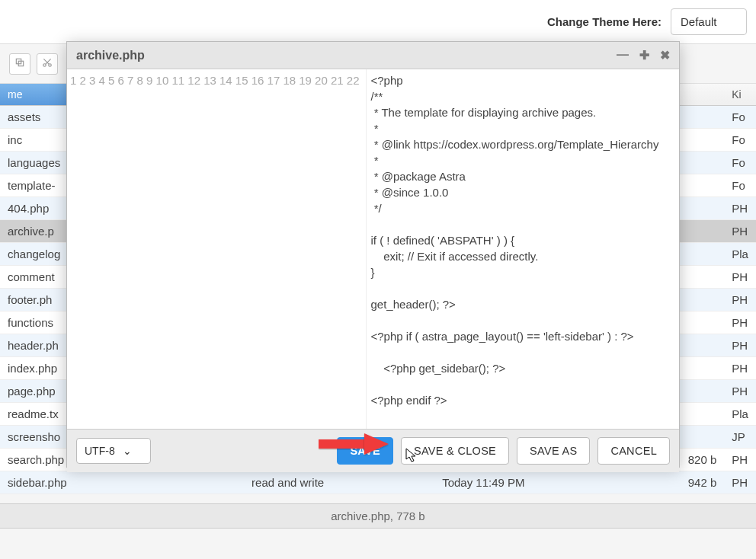 This screenshot has height=559, width=756. What do you see at coordinates (378, 516) in the screenshot?
I see `status-bar: archive.php, 778 b` at bounding box center [378, 516].